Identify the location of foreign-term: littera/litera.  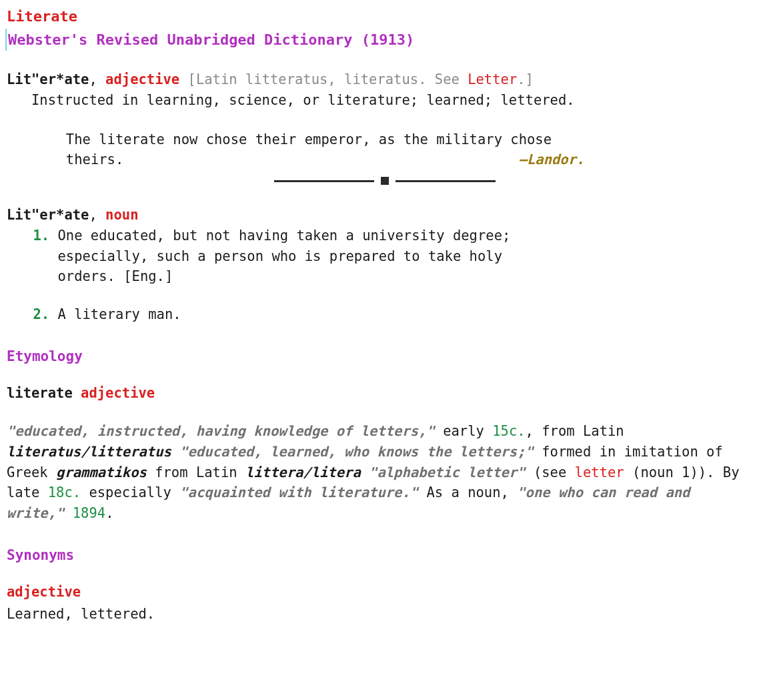
(303, 472).